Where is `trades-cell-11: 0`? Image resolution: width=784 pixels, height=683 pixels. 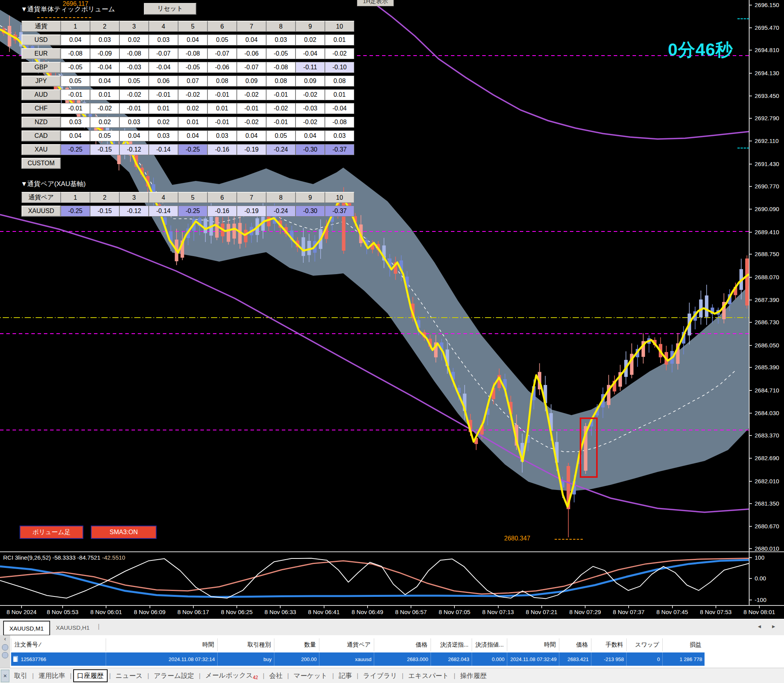
trades-cell-11: 0 is located at coordinates (644, 659).